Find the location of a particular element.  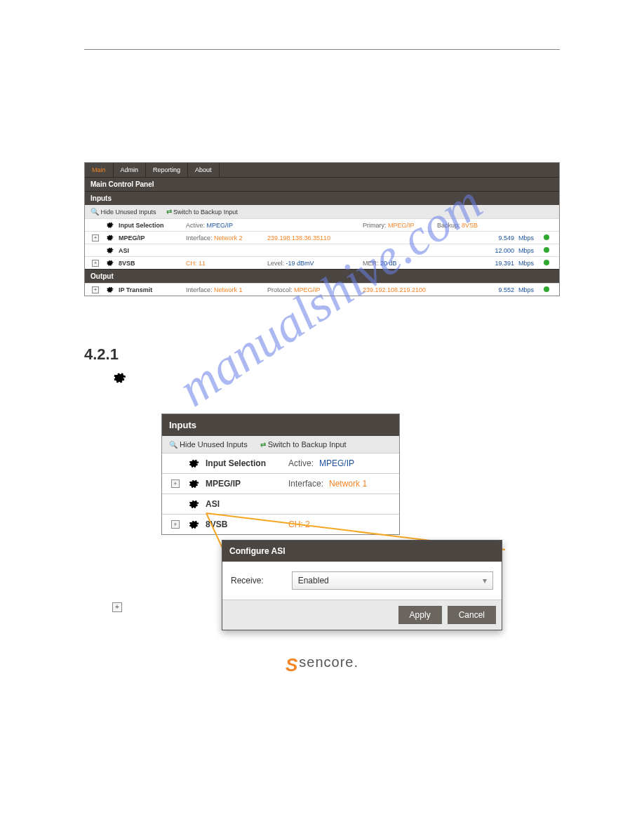

page-rule is located at coordinates (322, 49).